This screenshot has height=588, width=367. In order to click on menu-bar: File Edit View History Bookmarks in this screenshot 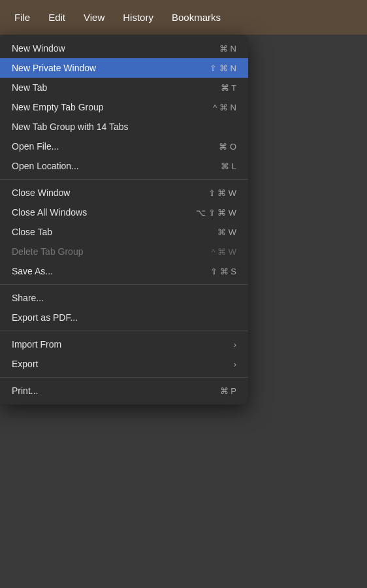, I will do `click(184, 17)`.